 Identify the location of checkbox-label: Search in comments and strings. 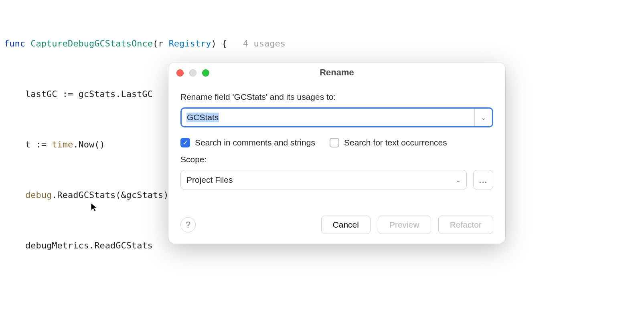
(255, 143).